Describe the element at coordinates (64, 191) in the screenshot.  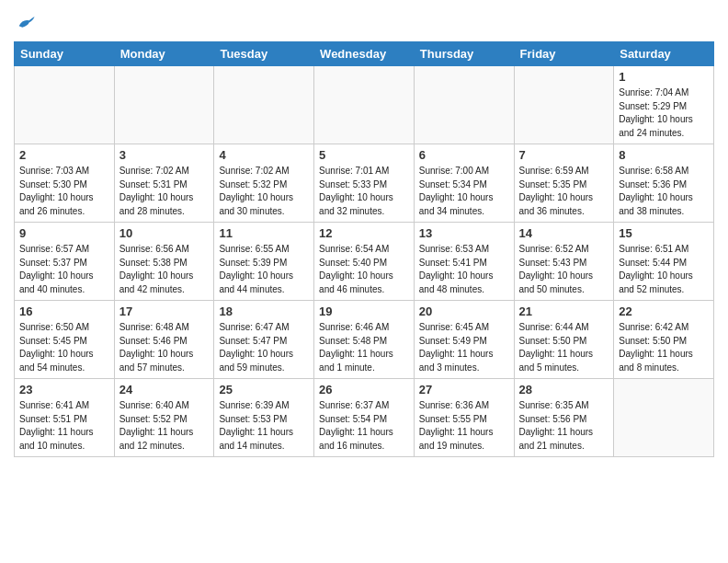
I see `day-info: Sunrise: 7:03 AMSunset: 5:30 PMDaylight:…` at that location.